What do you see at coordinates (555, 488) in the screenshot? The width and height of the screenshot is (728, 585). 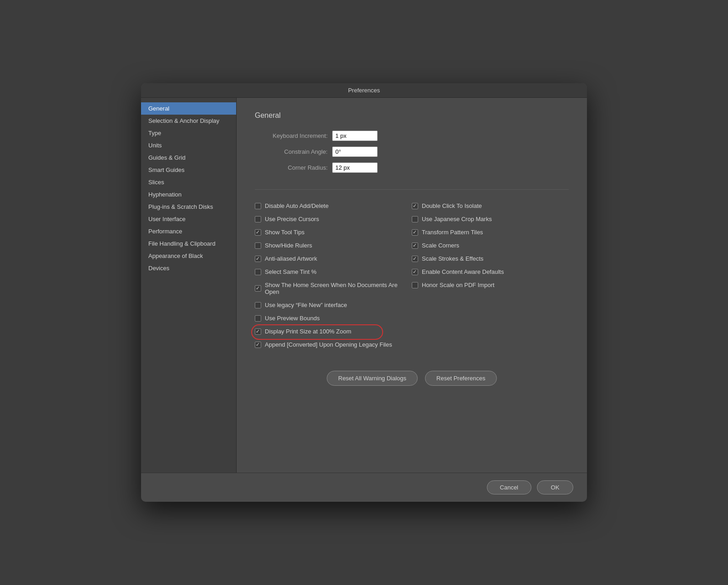 I see `ok-button: OK` at bounding box center [555, 488].